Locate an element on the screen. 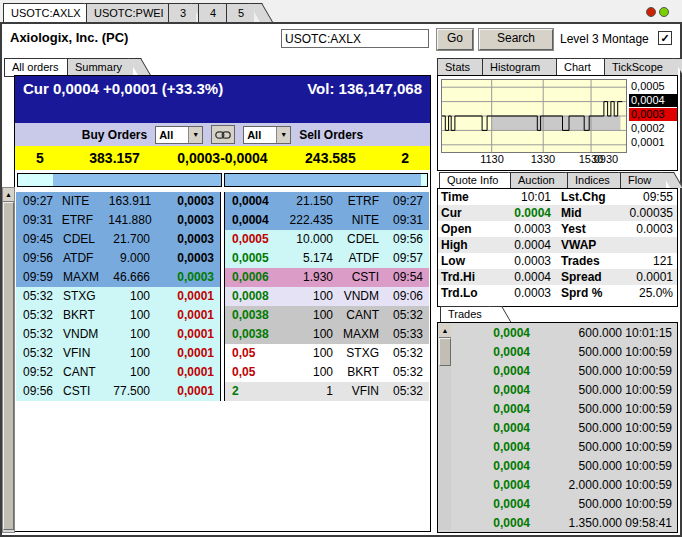  quote-label: Time is located at coordinates (464, 197).